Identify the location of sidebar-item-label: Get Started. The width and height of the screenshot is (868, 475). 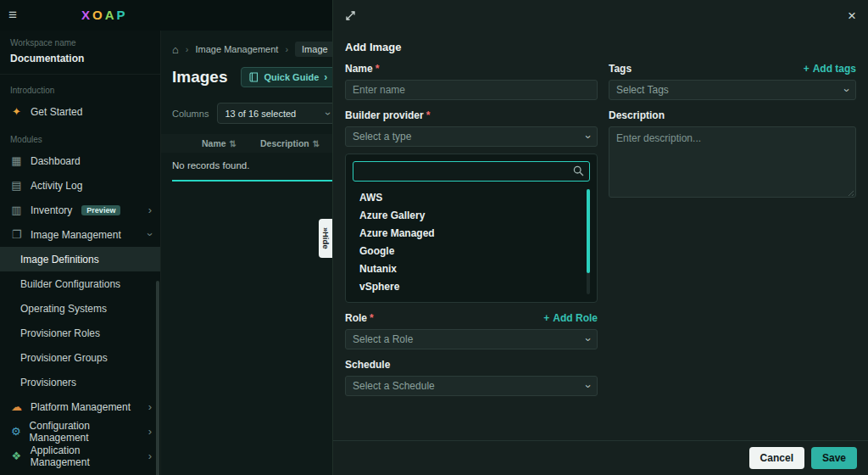
(56, 112).